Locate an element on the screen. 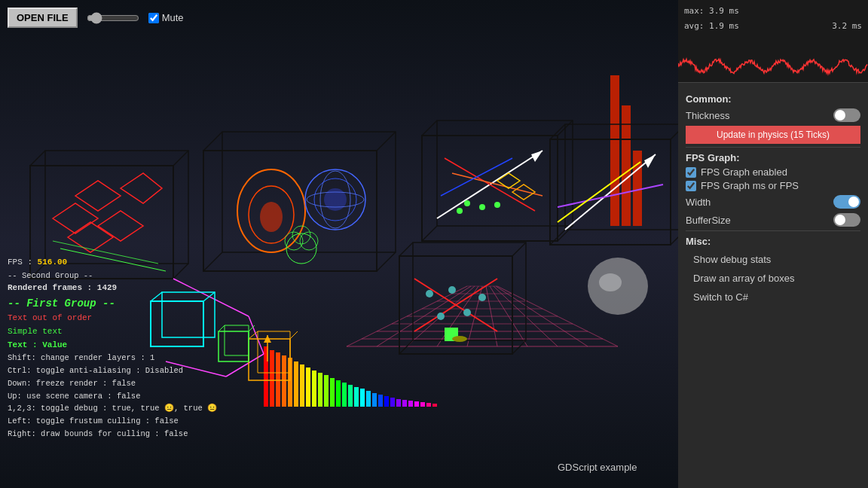 This screenshot has width=868, height=488. mute-control: Mute is located at coordinates (166, 18).